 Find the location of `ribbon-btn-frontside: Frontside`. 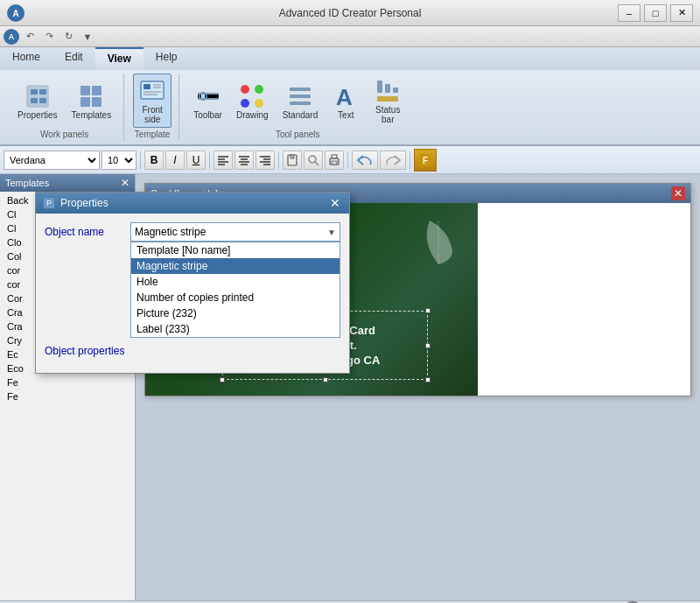

ribbon-btn-frontside: Frontside is located at coordinates (152, 101).